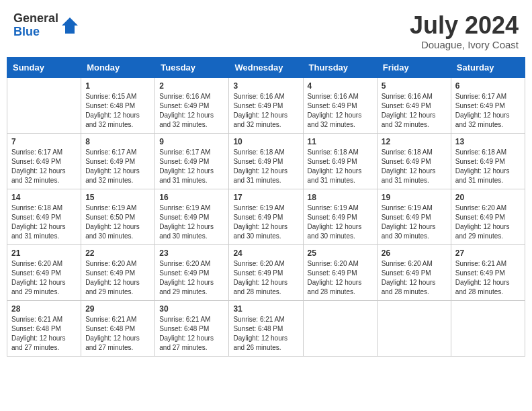  Describe the element at coordinates (118, 328) in the screenshot. I see `calendar-cell: 29Sunrise: 6:21 AMSunset: 6:48 PMDayligh…` at that location.